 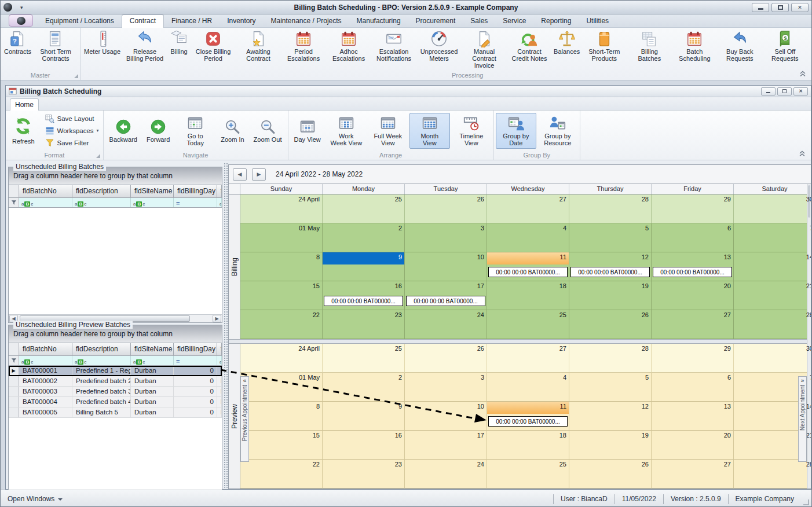 I want to click on ribbon-button-contract-expiry: Contract Expiry, so click(x=810, y=50).